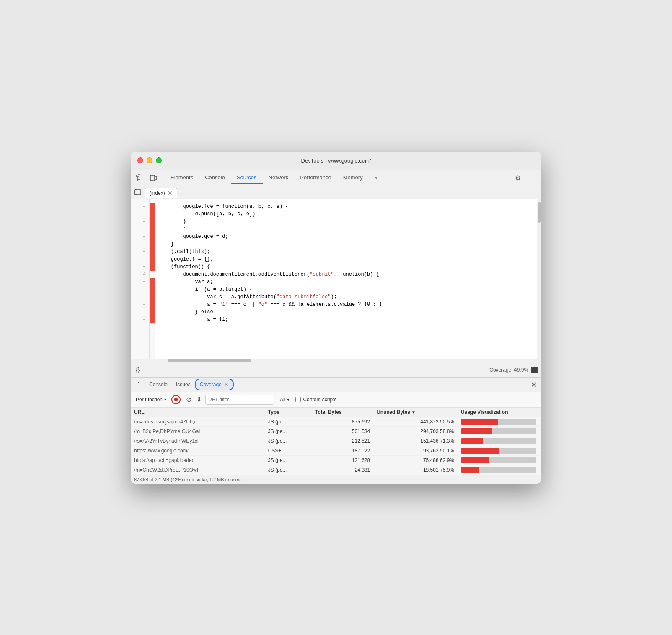  I want to click on tab-coverage: Coverage ✕, so click(215, 385).